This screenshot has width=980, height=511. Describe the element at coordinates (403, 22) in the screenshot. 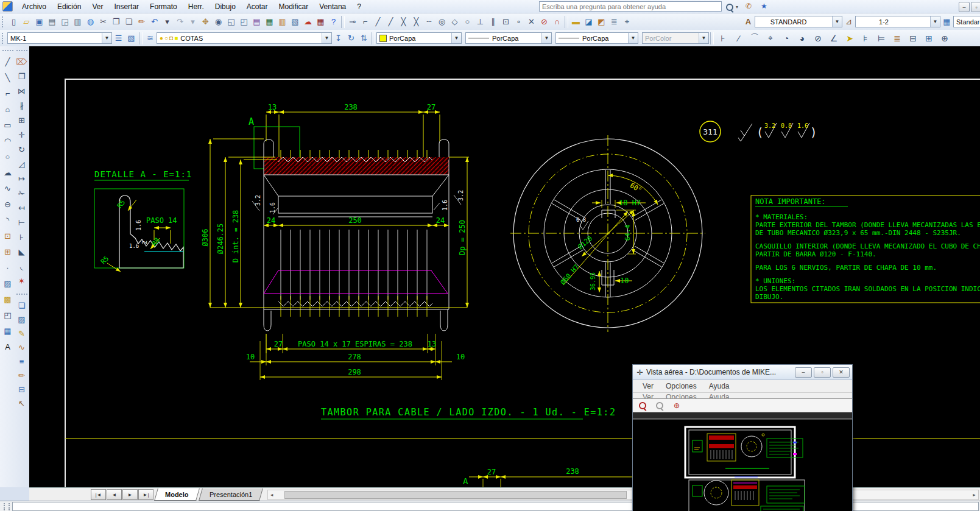

I see `snap-intersection-icon: ╳` at that location.